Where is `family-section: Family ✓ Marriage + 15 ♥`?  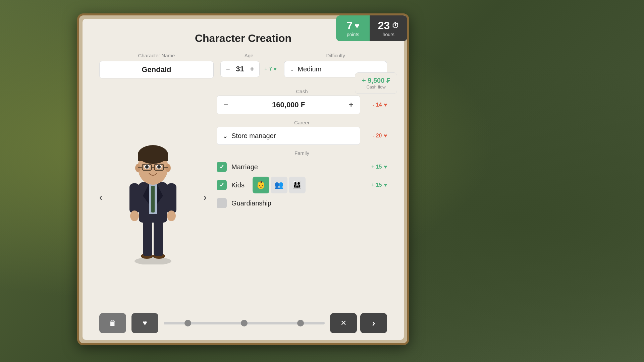 family-section: Family ✓ Marriage + 15 ♥ is located at coordinates (302, 179).